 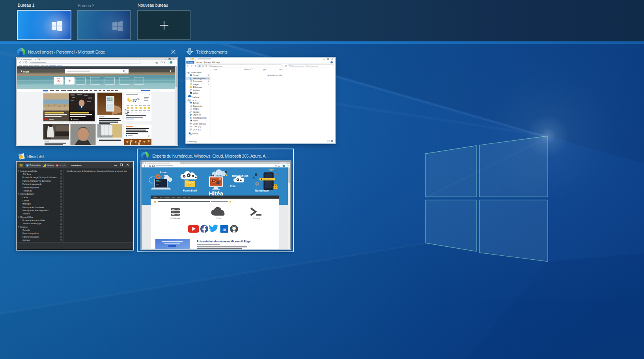 What do you see at coordinates (77, 166) in the screenshot?
I see `svg-text: BleachBit` at bounding box center [77, 166].